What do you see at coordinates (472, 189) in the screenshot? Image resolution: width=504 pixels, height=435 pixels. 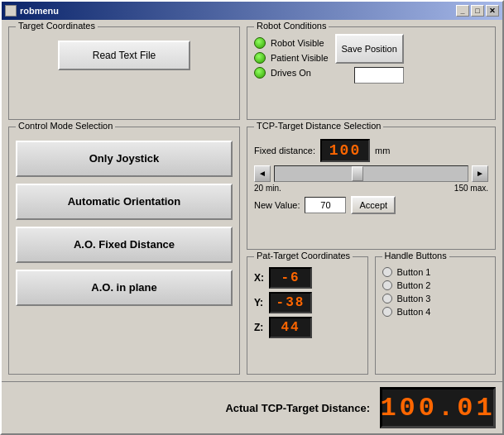 I see `range-max-label: 150 max.` at bounding box center [472, 189].